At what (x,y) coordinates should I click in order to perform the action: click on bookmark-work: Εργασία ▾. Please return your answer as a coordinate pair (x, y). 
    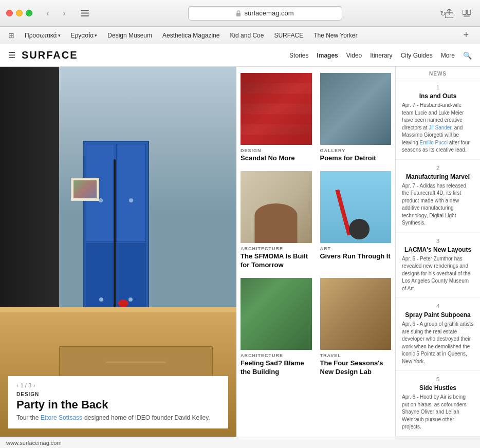
    Looking at the image, I should click on (84, 35).